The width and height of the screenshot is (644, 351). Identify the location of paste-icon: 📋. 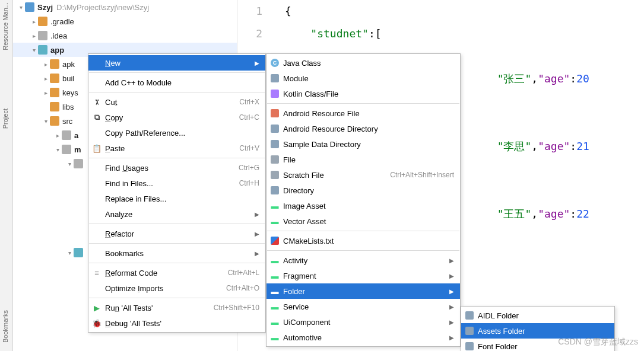
(97, 148).